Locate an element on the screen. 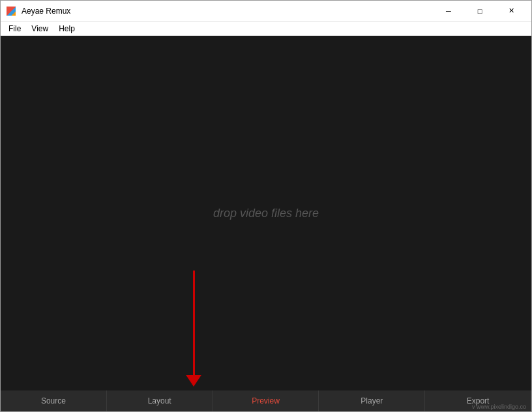  arrow-line is located at coordinates (194, 323).